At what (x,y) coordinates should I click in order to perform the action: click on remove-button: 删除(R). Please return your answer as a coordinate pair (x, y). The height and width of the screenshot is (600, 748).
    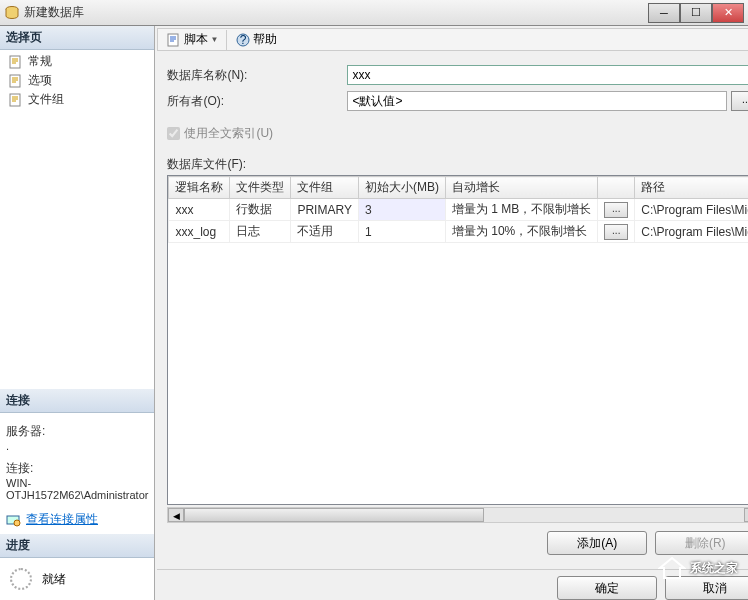
    Looking at the image, I should click on (702, 543).